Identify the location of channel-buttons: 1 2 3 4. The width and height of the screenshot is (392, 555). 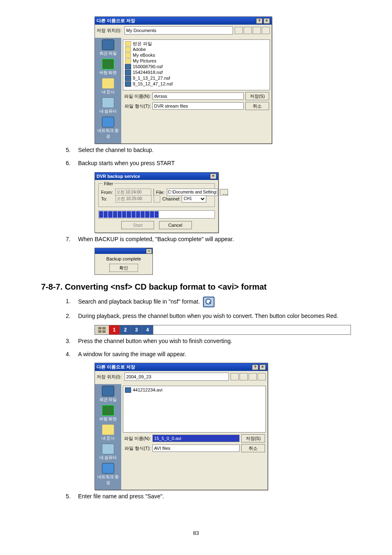
(223, 330).